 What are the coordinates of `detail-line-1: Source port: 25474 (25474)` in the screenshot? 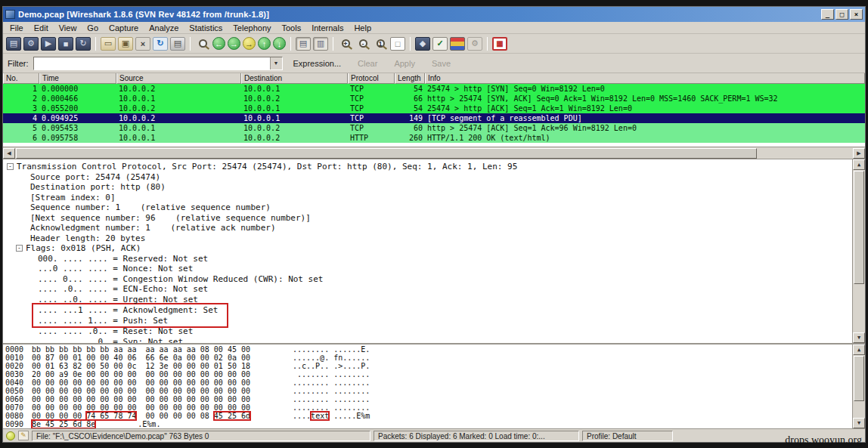 It's located at (428, 178).